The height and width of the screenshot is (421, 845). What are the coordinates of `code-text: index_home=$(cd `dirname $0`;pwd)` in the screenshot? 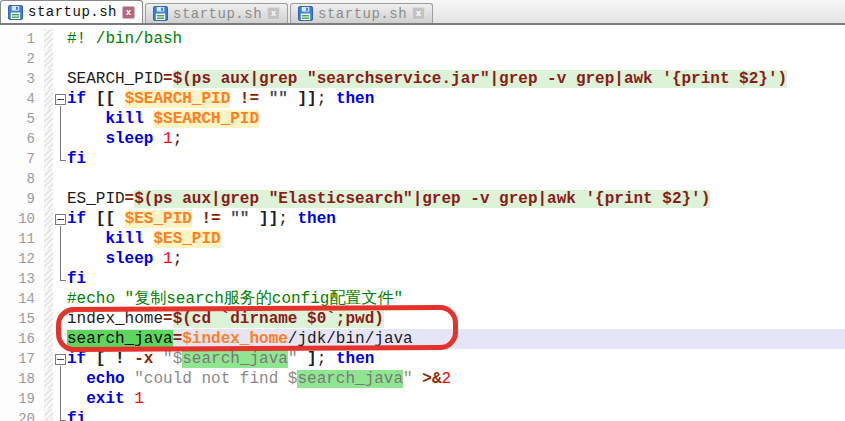 It's located at (456, 319).